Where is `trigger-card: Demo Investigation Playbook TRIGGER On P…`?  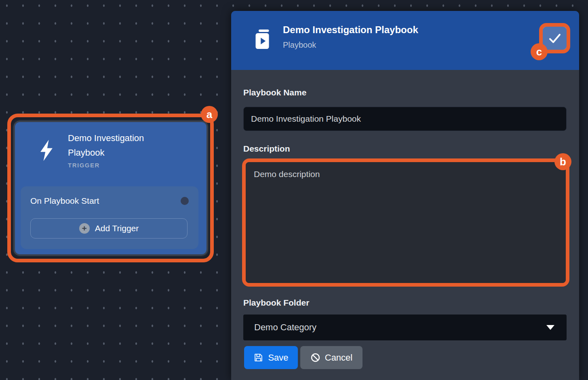 trigger-card: Demo Investigation Playbook TRIGGER On P… is located at coordinates (111, 188).